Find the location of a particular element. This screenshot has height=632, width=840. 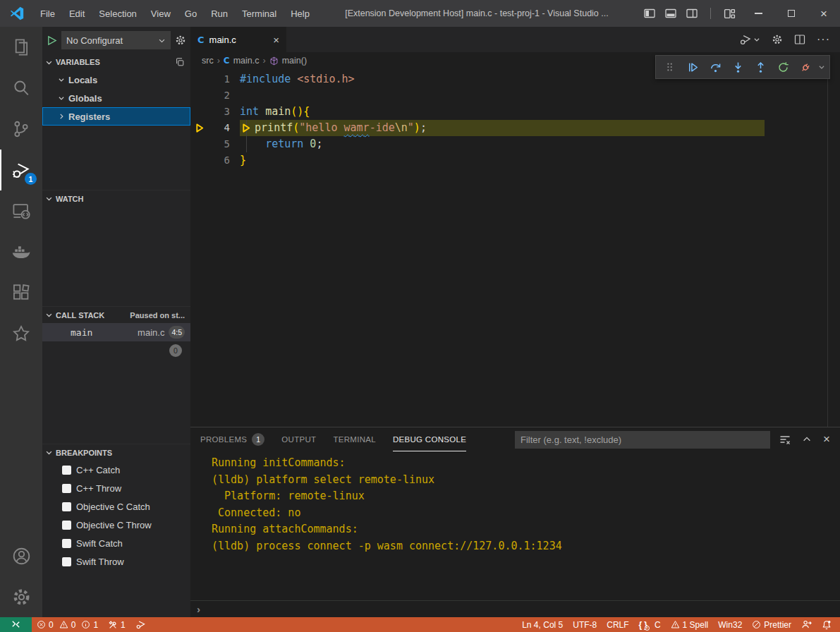

menu-file: File is located at coordinates (48, 13).